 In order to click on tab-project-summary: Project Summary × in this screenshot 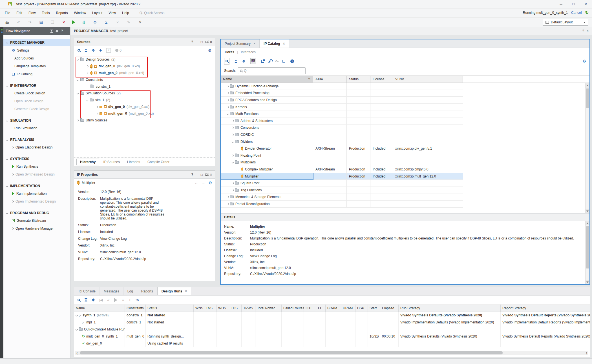, I will do `click(240, 43)`.